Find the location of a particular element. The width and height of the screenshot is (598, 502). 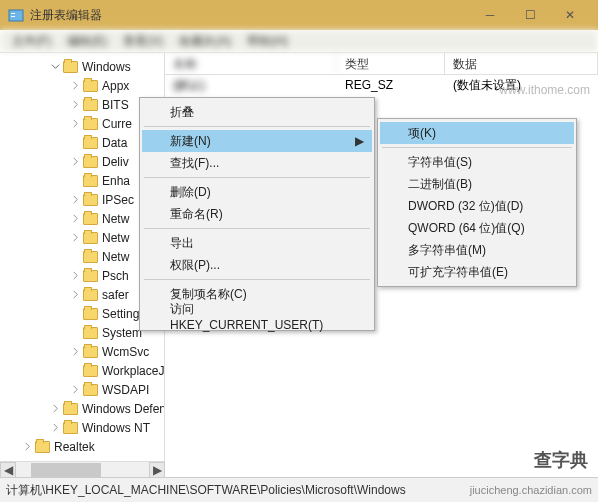

tree-label: Windows Defend is located at coordinates (124, 409).